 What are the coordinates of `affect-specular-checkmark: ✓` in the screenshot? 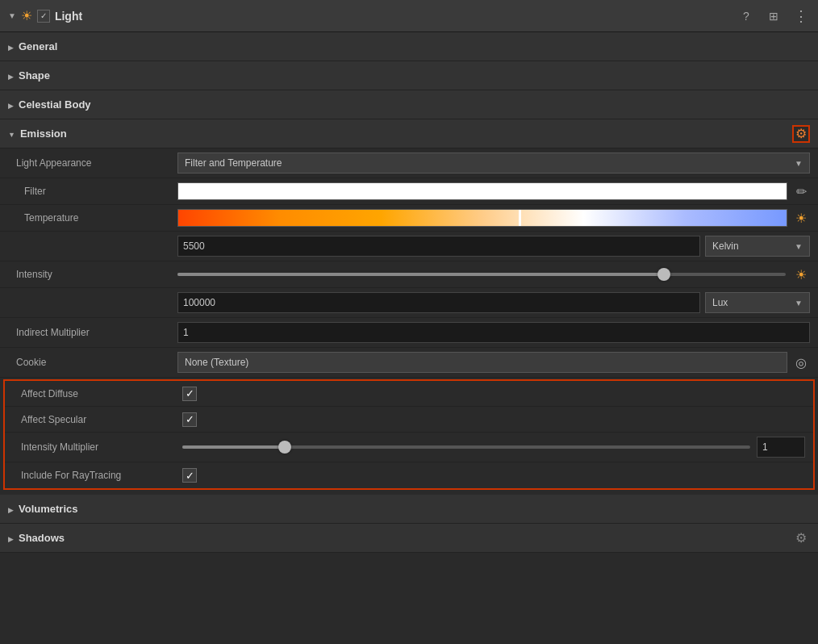 It's located at (190, 420).